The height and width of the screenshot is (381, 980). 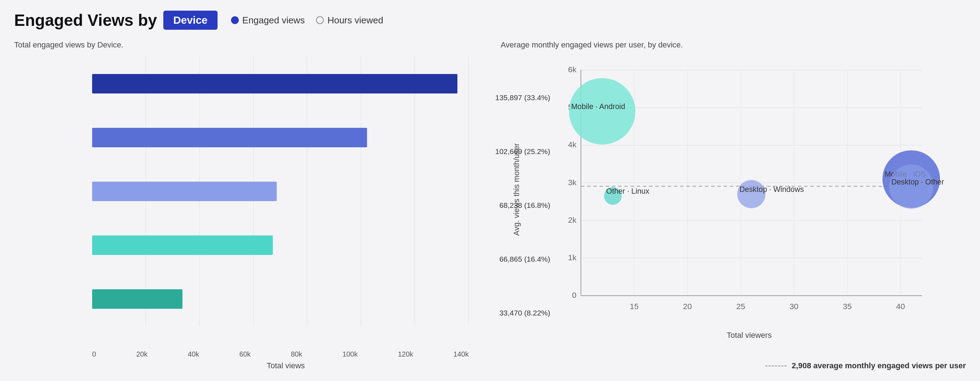 What do you see at coordinates (572, 220) in the screenshot?
I see `svg-text: 2k` at bounding box center [572, 220].